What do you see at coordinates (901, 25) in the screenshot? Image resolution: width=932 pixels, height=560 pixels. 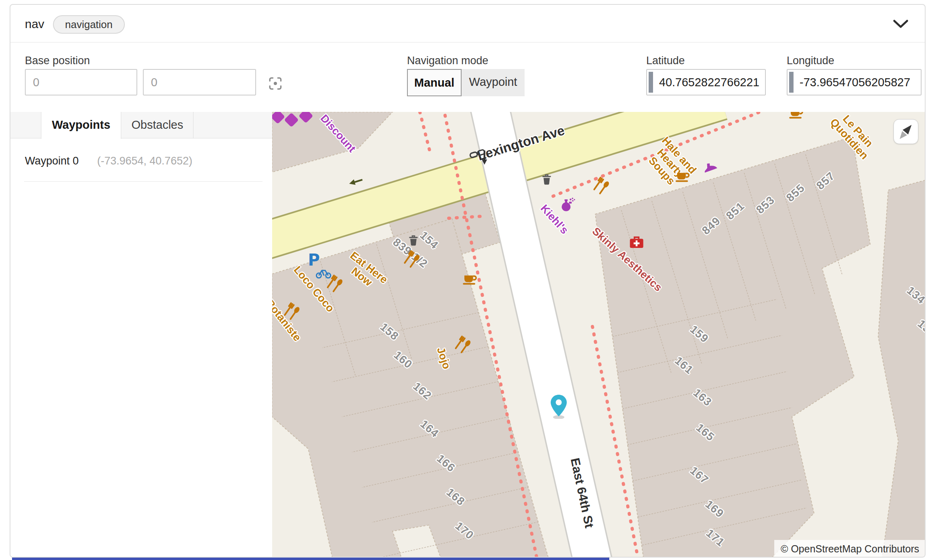 I see `chevron-down-icon` at bounding box center [901, 25].